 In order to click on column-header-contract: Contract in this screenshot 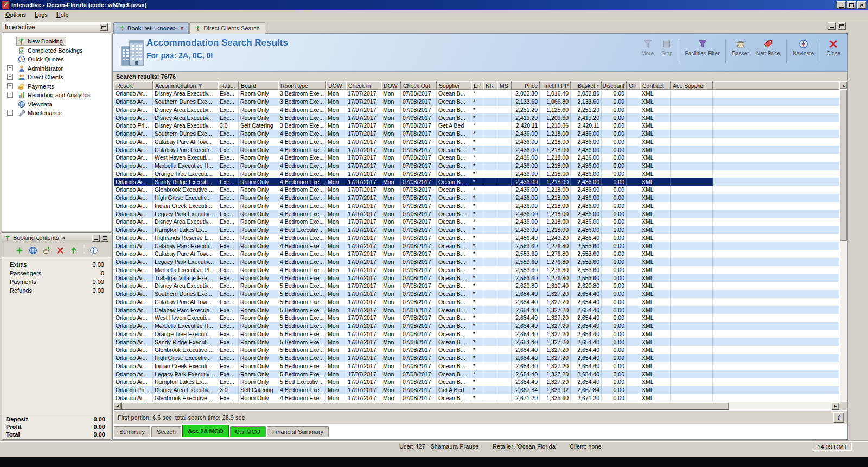, I will do `click(655, 86)`.